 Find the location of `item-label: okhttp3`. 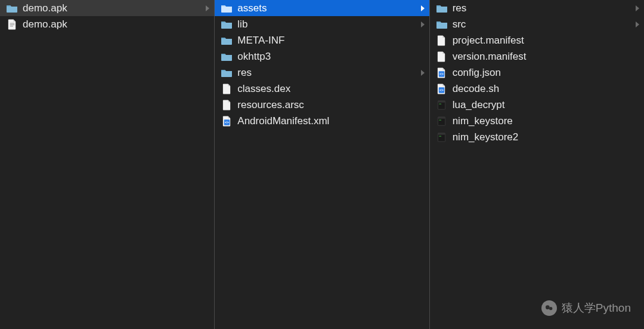

item-label: okhttp3 is located at coordinates (332, 57).